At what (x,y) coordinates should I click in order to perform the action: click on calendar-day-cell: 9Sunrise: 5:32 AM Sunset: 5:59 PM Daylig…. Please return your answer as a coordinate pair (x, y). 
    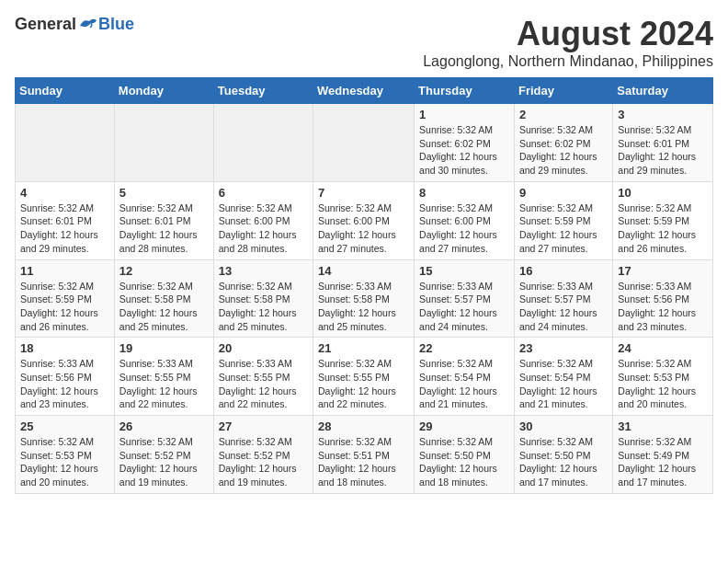
    Looking at the image, I should click on (563, 221).